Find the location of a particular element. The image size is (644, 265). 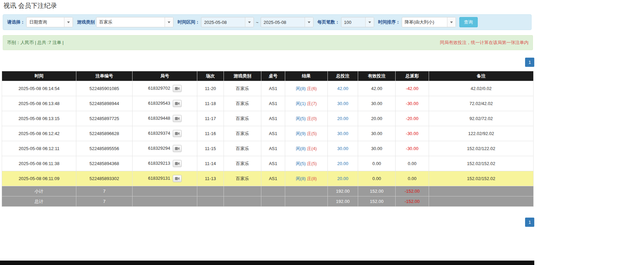

query-type-input is located at coordinates (45, 22).